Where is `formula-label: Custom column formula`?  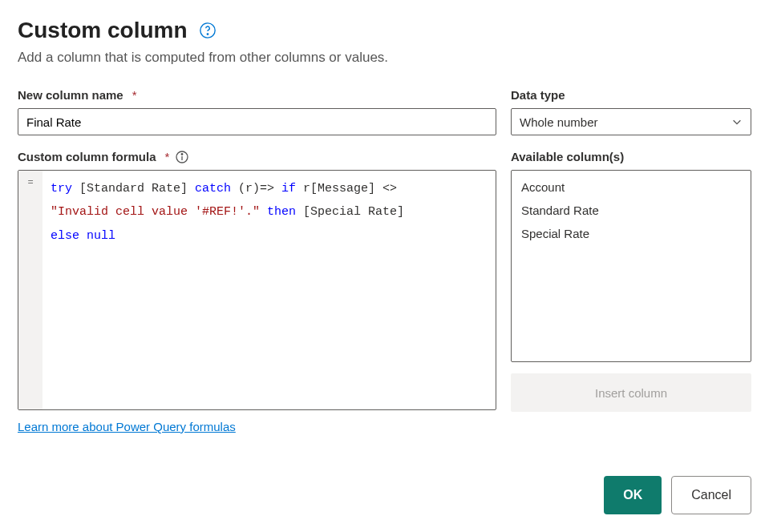 formula-label: Custom column formula is located at coordinates (87, 157).